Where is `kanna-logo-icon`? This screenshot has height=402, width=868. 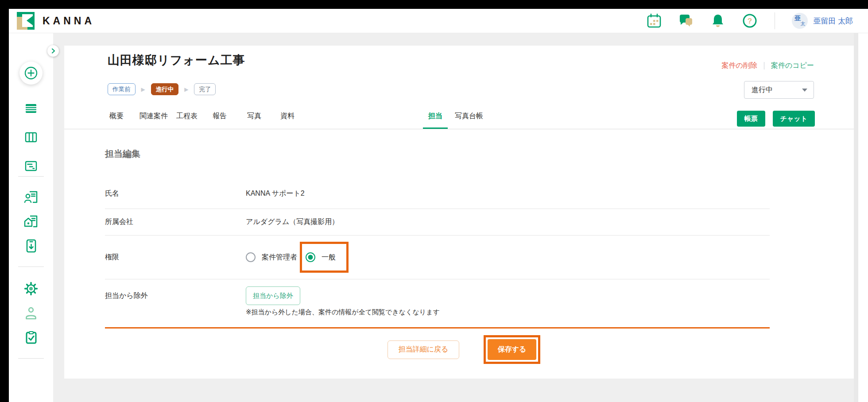
kanna-logo-icon is located at coordinates (26, 21).